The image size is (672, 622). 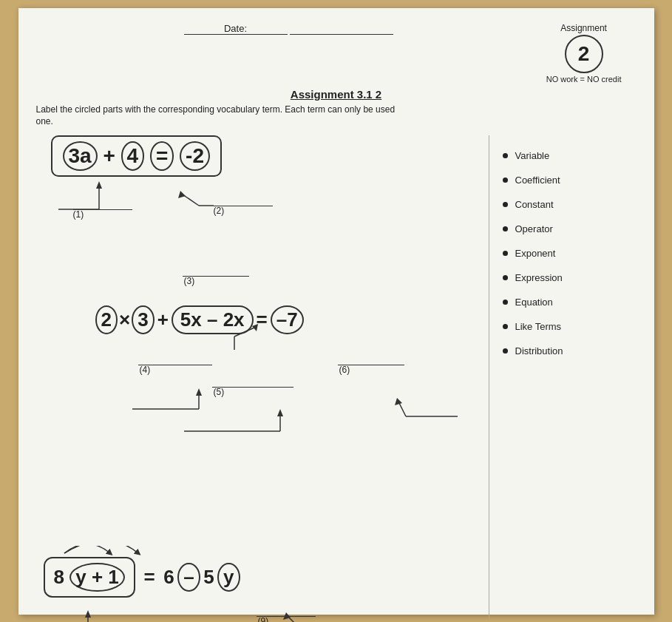 What do you see at coordinates (569, 253) in the screenshot?
I see `vocab-exponent: Exponent` at bounding box center [569, 253].